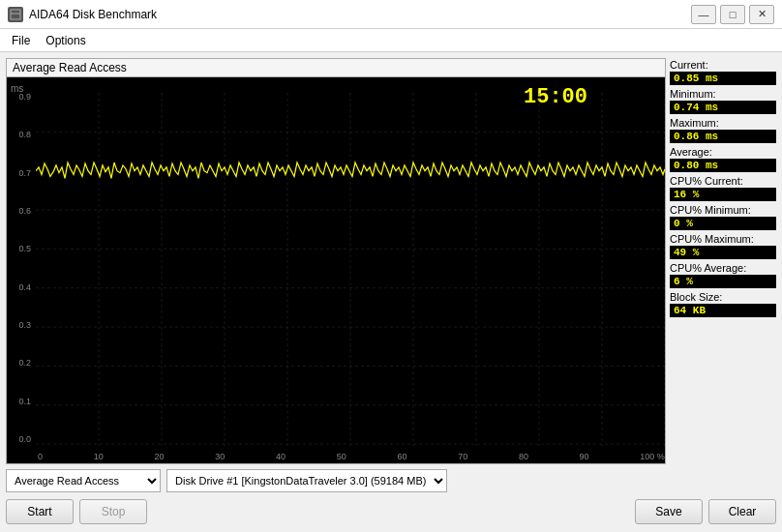 The image size is (782, 532). I want to click on y-axis-labels: 0.9 0.8 0.7 0.6 0.5 0.4 0.3 0.2 0.1 0.0, so click(20, 269).